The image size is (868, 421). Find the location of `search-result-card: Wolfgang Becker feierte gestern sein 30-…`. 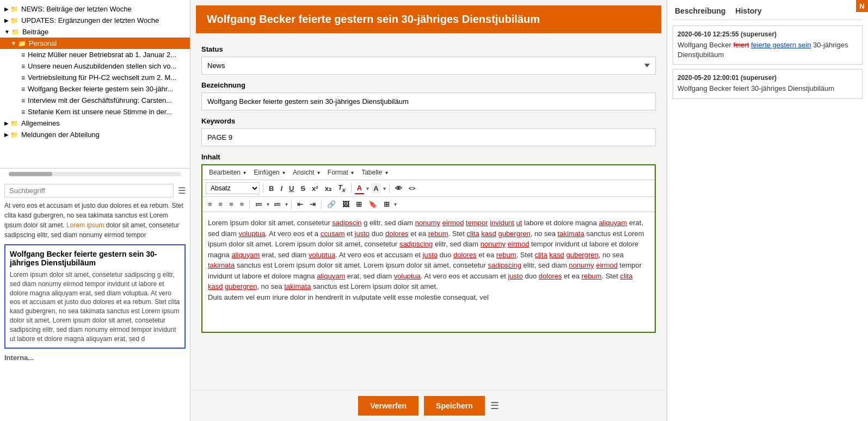

search-result-card: Wolfgang Becker feierte gestern sein 30-… is located at coordinates (95, 296).